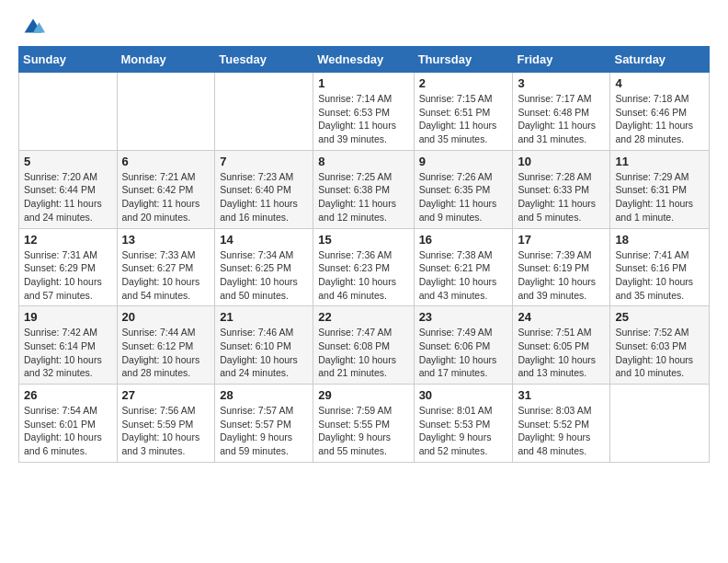 This screenshot has width=728, height=563. I want to click on calendar-header-row: SundayMondayTuesdayWednesdayThursdayFrid…, so click(364, 60).